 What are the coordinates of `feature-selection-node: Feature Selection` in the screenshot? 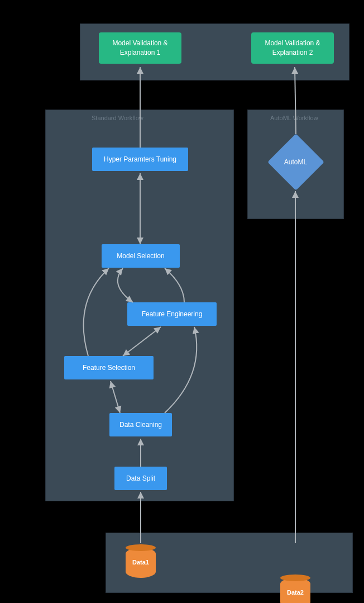 It's located at (109, 368).